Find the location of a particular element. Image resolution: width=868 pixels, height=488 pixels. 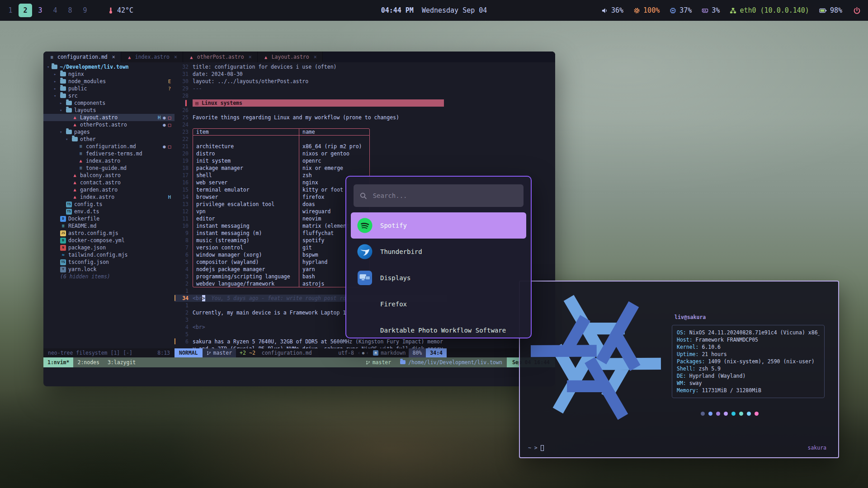

status-memory-value: 3% is located at coordinates (716, 10).